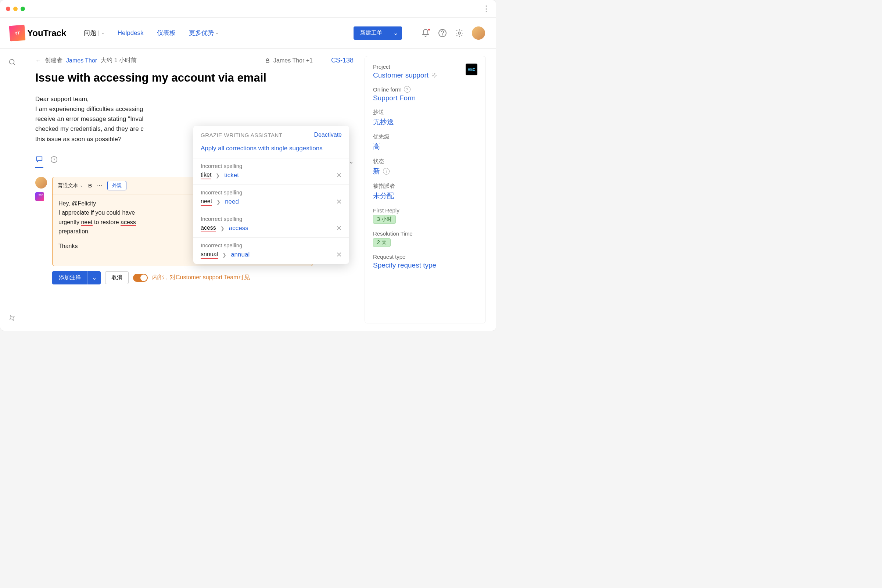 The image size is (882, 588). Describe the element at coordinates (378, 33) in the screenshot. I see `new-ticket-split-button: 新建工单 ⌄` at that location.